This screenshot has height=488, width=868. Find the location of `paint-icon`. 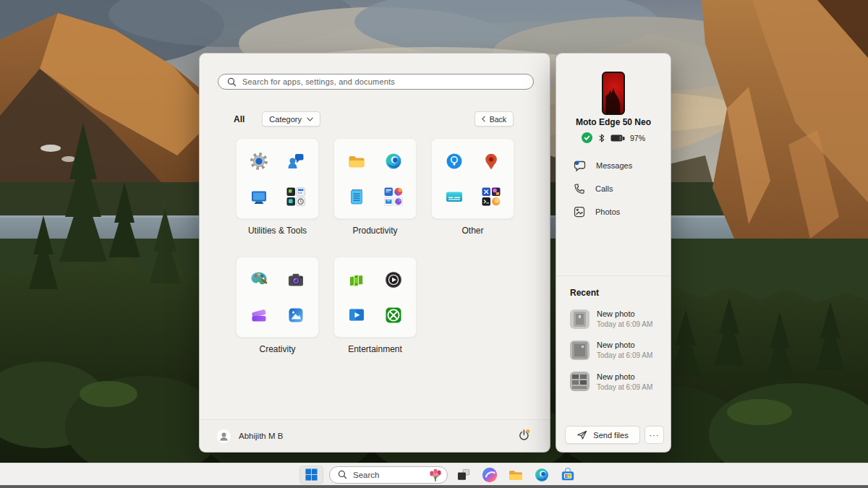

paint-icon is located at coordinates (259, 280).